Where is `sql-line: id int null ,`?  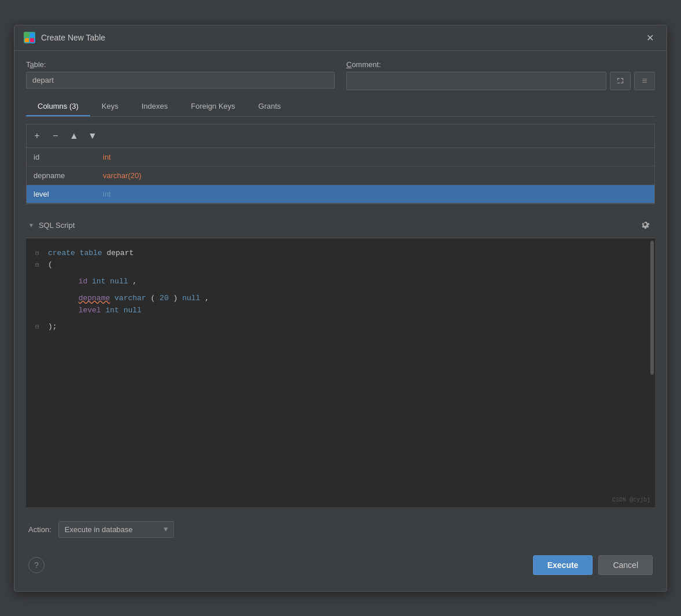 sql-line: id int null , is located at coordinates (340, 282).